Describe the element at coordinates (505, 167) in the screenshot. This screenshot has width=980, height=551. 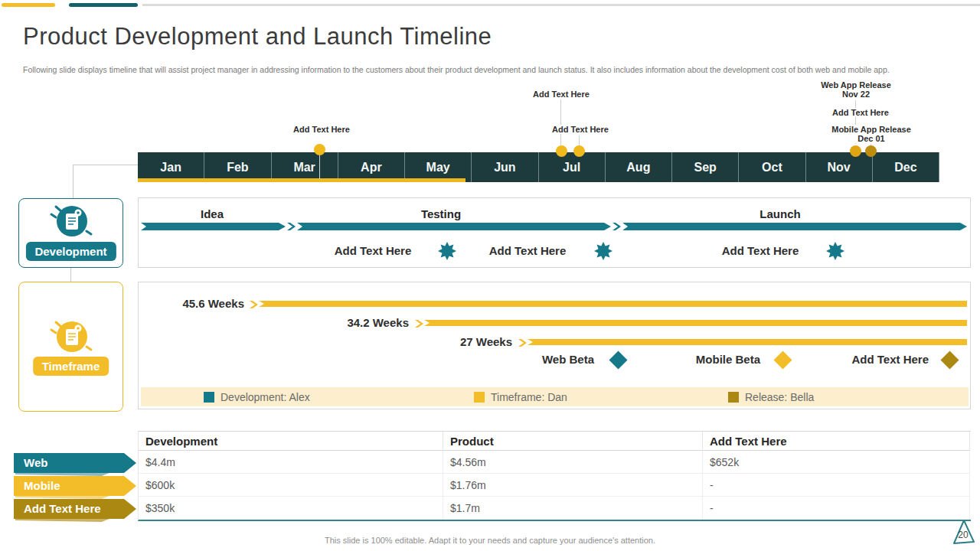
I see `month-cell-jun: Jun` at that location.